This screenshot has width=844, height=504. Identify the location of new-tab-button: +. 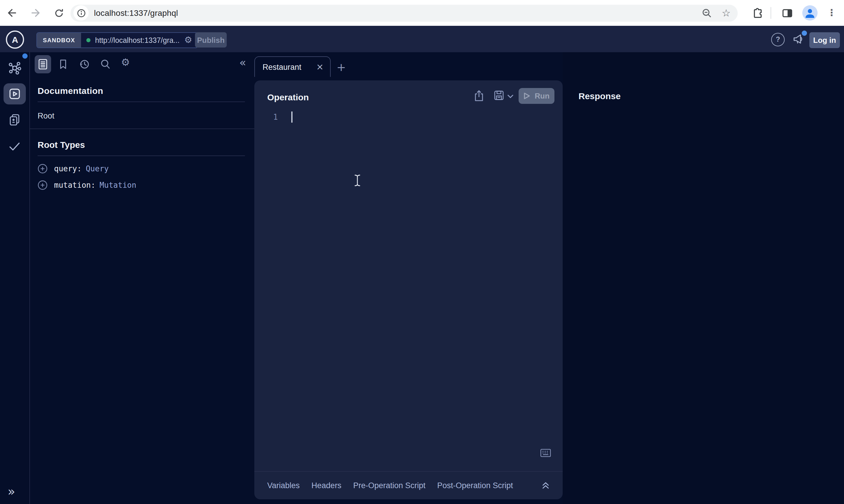
(341, 67).